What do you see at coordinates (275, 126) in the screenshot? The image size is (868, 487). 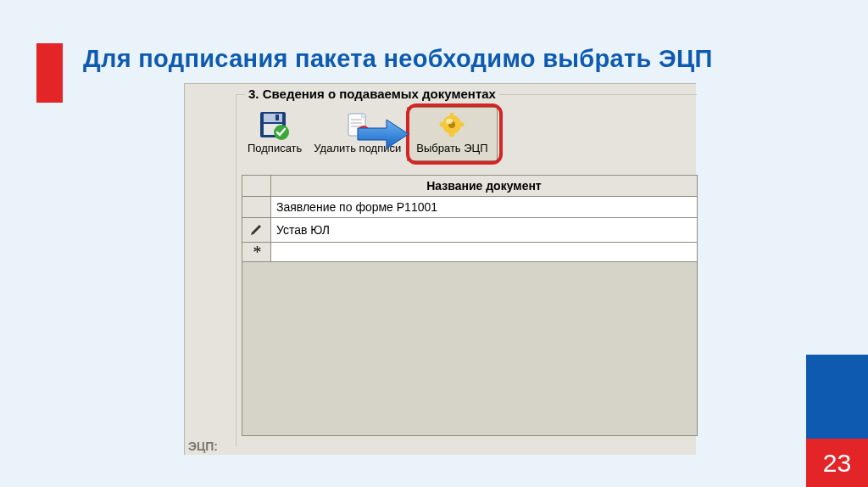 I see `floppy-check-icon` at bounding box center [275, 126].